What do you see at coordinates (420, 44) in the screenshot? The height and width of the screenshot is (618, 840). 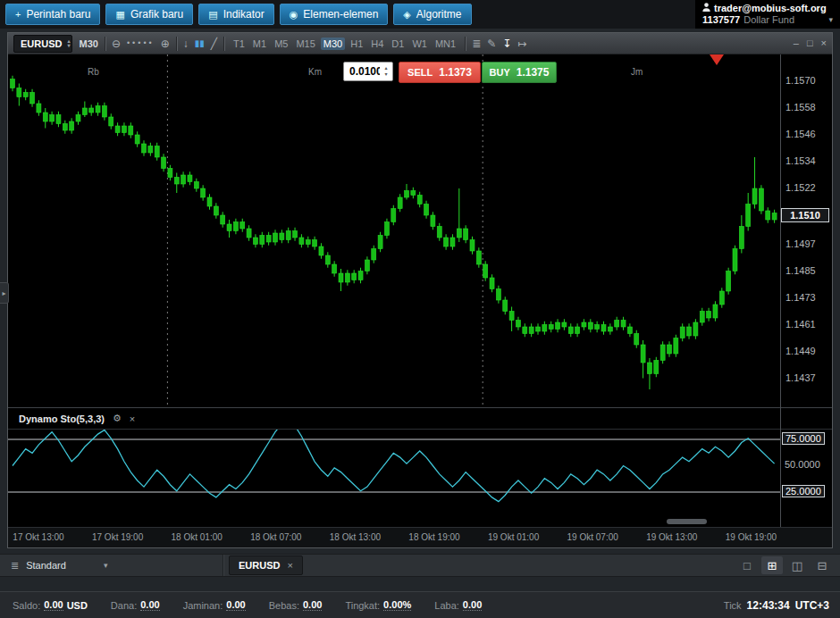 I see `timeframe-w1: W1` at bounding box center [420, 44].